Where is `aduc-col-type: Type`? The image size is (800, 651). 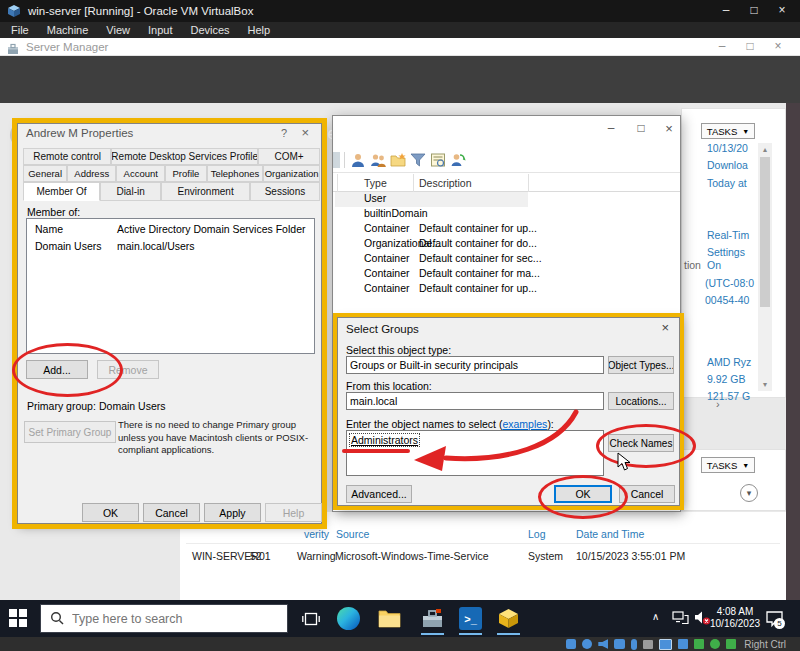 aduc-col-type: Type is located at coordinates (376, 183).